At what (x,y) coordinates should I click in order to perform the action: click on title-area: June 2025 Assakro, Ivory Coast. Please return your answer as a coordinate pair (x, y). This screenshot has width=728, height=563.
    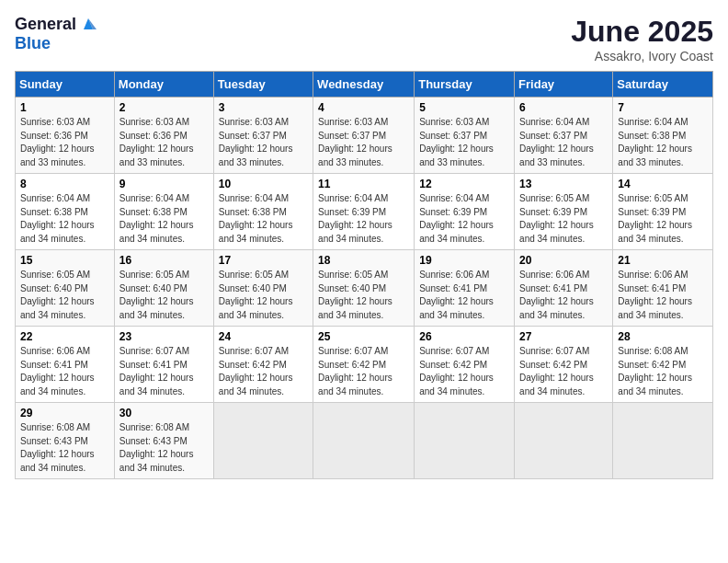
    Looking at the image, I should click on (642, 39).